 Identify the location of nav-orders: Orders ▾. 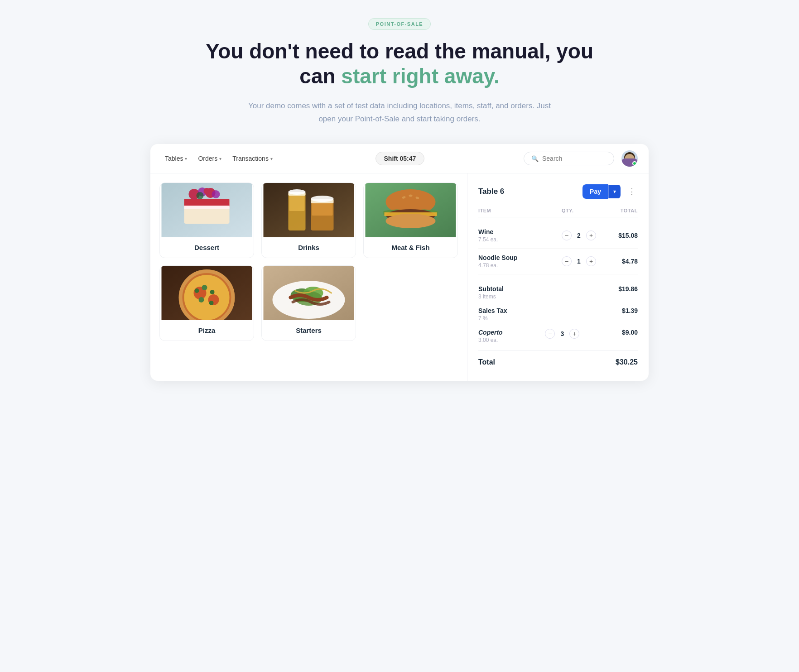
(210, 158).